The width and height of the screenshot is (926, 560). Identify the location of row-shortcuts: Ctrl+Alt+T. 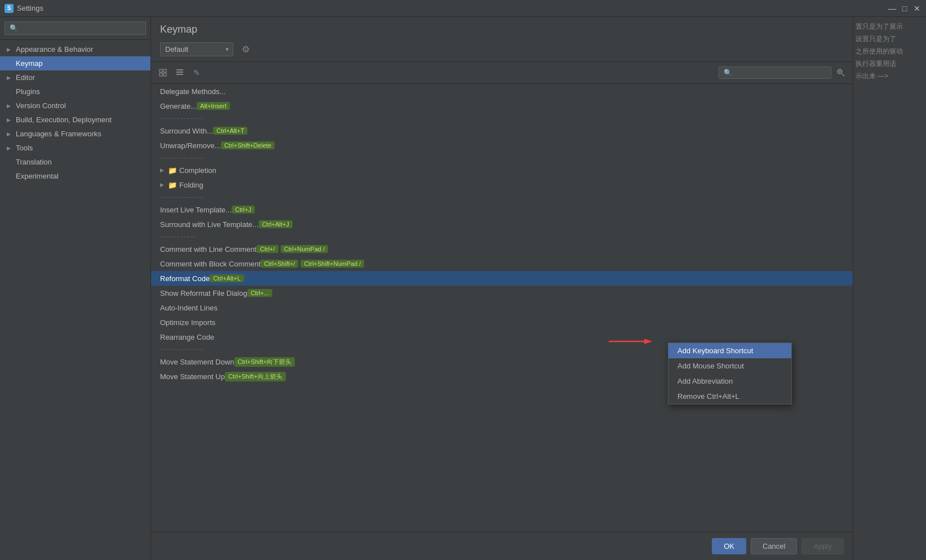
(231, 131).